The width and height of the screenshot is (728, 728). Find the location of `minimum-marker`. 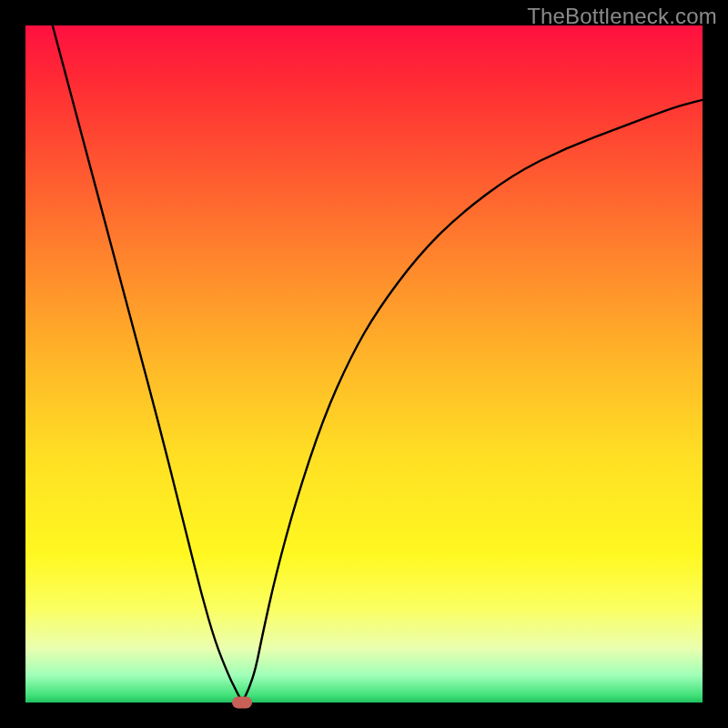

minimum-marker is located at coordinates (242, 703).